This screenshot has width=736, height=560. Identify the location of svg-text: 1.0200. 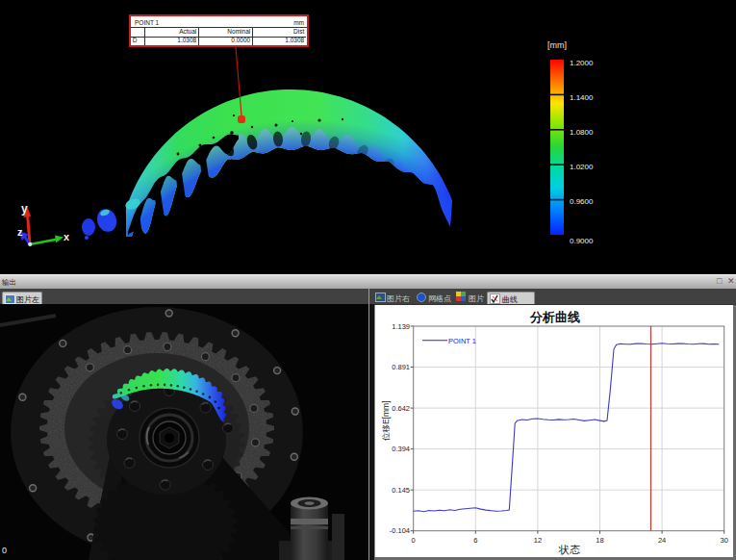
(581, 167).